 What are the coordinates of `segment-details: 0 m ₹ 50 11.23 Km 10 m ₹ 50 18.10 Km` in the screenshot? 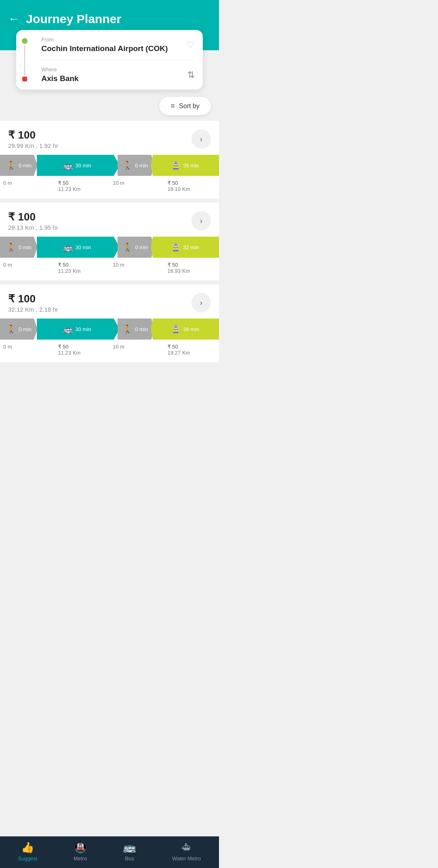 It's located at (110, 187).